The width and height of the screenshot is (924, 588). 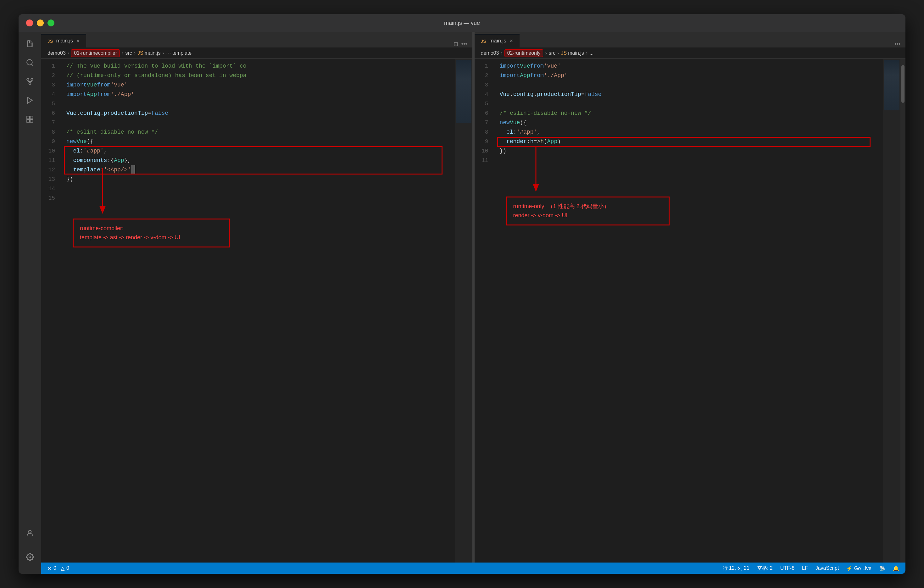 I want to click on right-tab-label: main.js, so click(x=498, y=41).